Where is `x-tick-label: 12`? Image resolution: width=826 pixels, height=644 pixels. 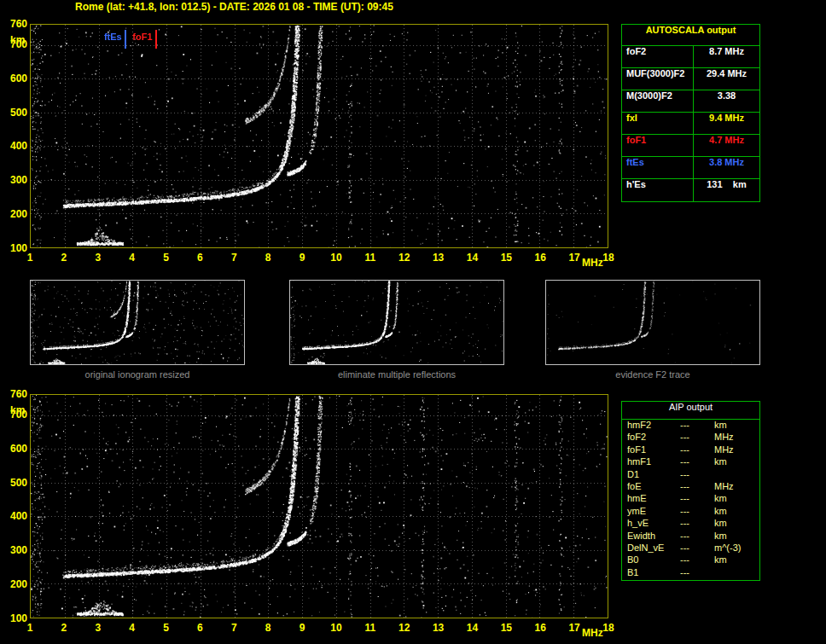 x-tick-label: 12 is located at coordinates (404, 628).